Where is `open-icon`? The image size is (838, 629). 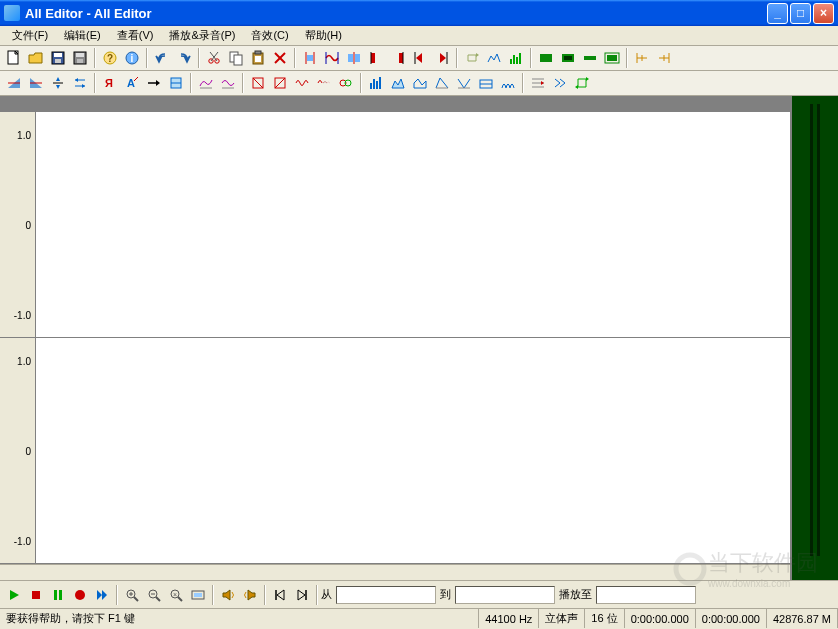 open-icon is located at coordinates (36, 58).